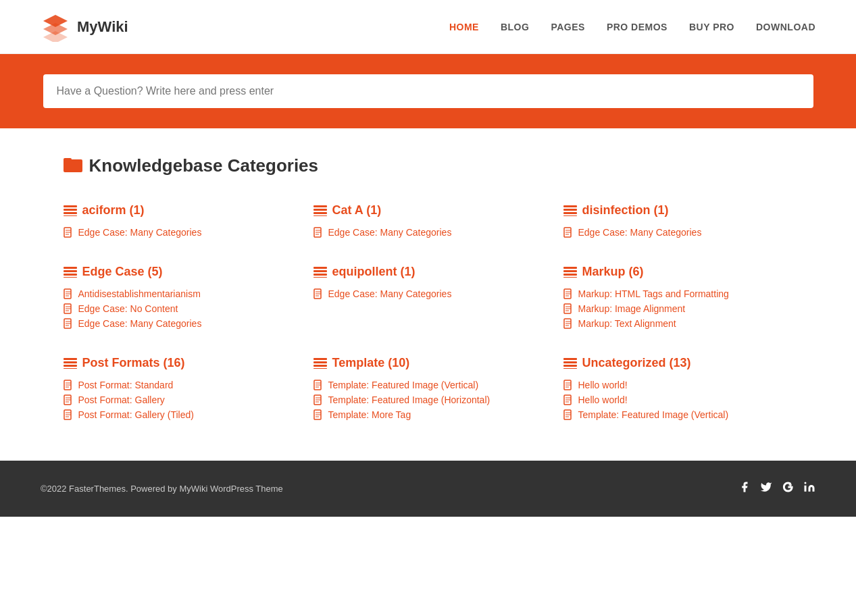 Image resolution: width=856 pixels, height=616 pixels. Describe the element at coordinates (428, 400) in the screenshot. I see `list-item: Template: Featured Image (Horizontal)` at that location.